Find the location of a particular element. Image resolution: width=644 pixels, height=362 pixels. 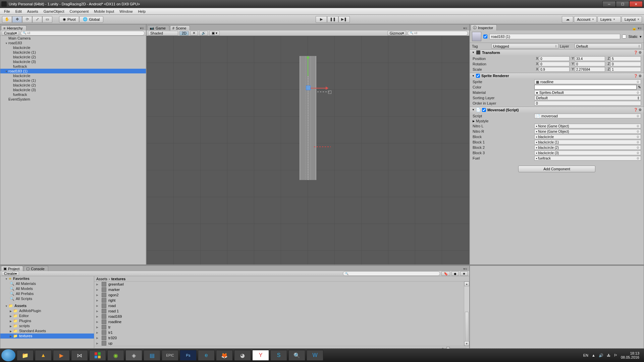

menu-edit: Edit is located at coordinates (19, 11).